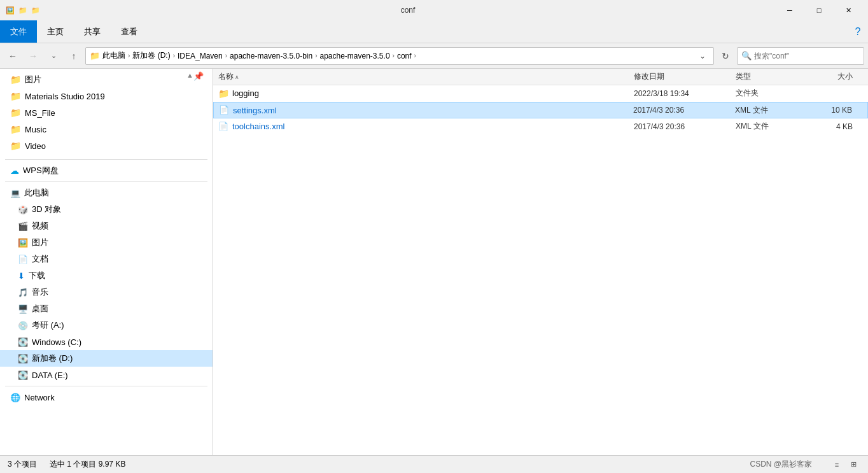 The image size is (868, 473). I want to click on close-button: ✕, so click(848, 10).